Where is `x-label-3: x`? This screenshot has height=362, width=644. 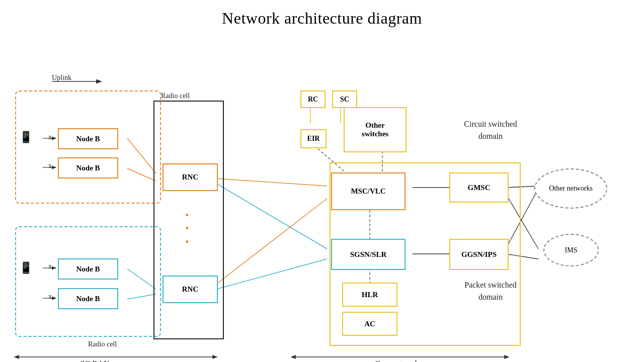 x-label-3: x is located at coordinates (50, 266).